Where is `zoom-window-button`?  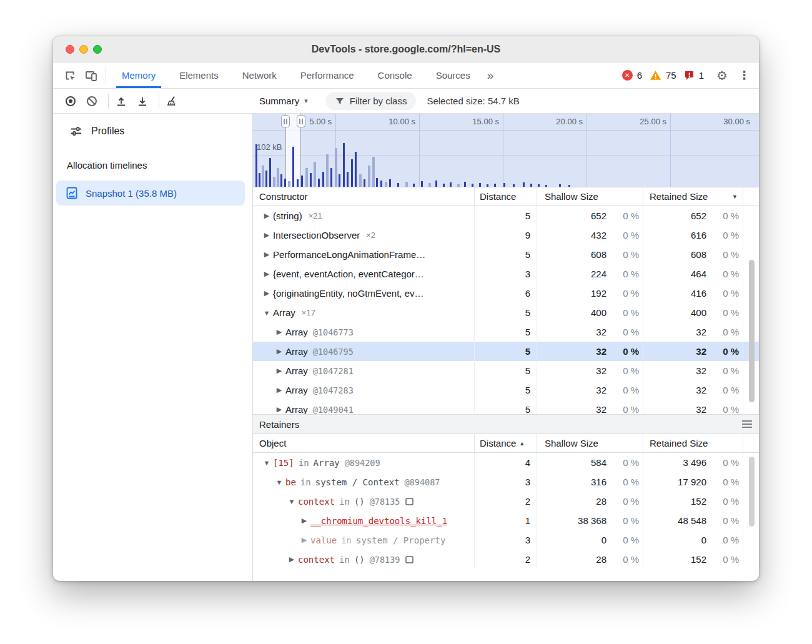 zoom-window-button is located at coordinates (97, 49).